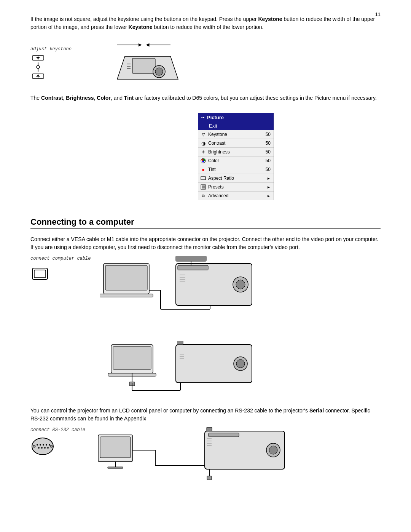 This screenshot has width=411, height=532. I want to click on menu-item-advanced: ⧉ Advanced ►, so click(236, 196).